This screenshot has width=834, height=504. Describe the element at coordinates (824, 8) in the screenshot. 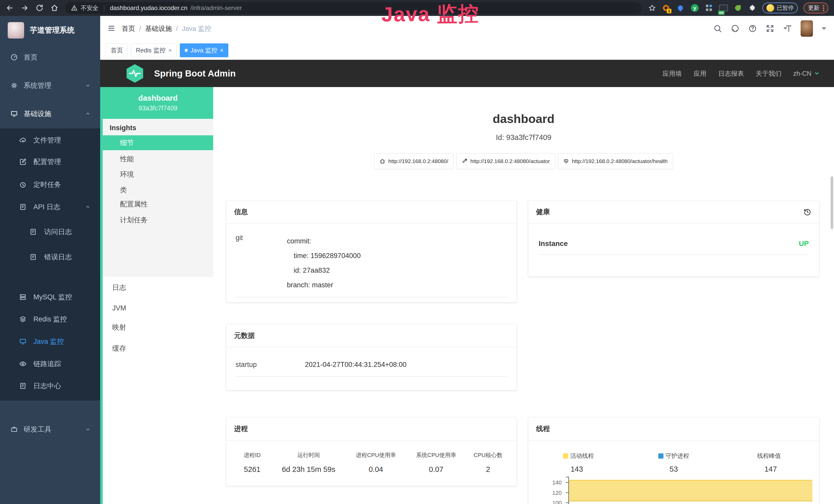

I see `browser-menu-icon` at that location.